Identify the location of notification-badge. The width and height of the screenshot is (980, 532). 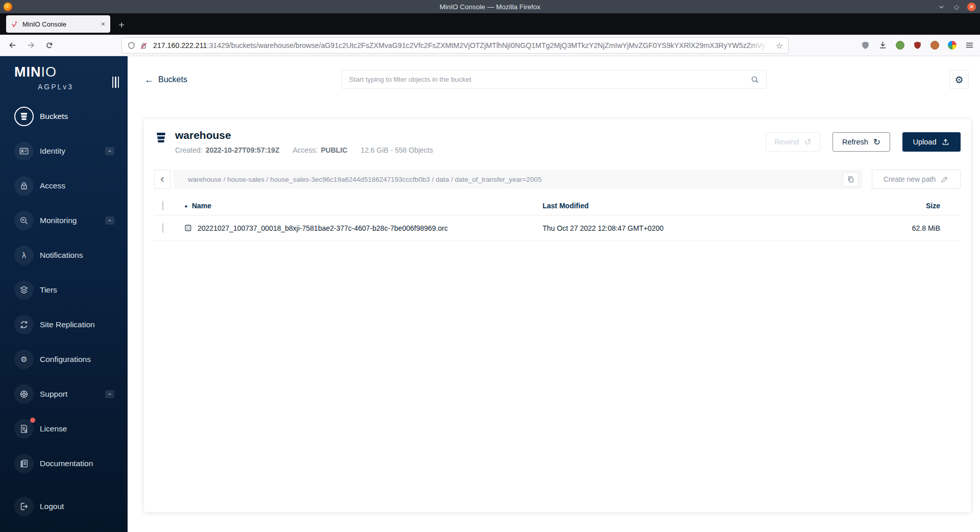
(33, 420).